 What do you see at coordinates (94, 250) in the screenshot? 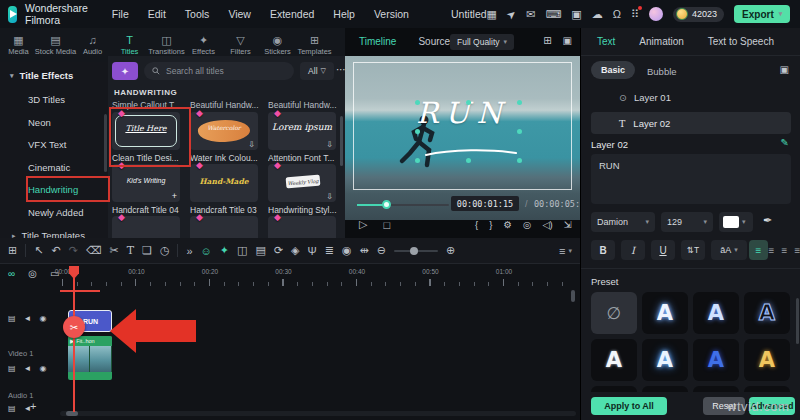
I see `delete-icon: ⌫` at bounding box center [94, 250].